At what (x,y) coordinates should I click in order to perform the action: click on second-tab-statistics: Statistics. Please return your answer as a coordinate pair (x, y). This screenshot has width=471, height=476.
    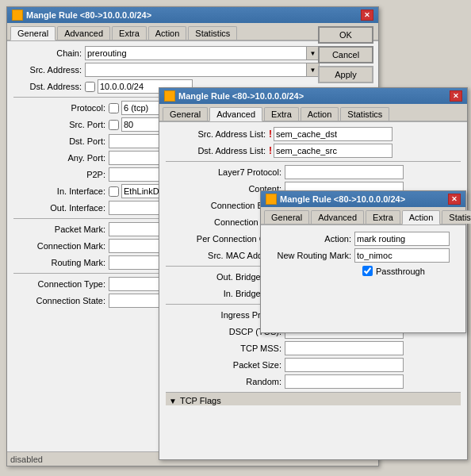
    Looking at the image, I should click on (365, 114).